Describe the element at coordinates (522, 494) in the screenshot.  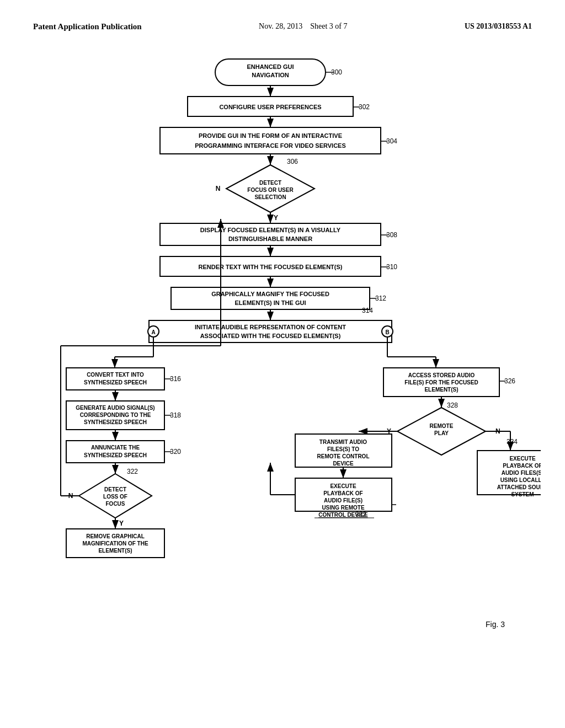
I see `svg-text: SYSTEM` at that location.